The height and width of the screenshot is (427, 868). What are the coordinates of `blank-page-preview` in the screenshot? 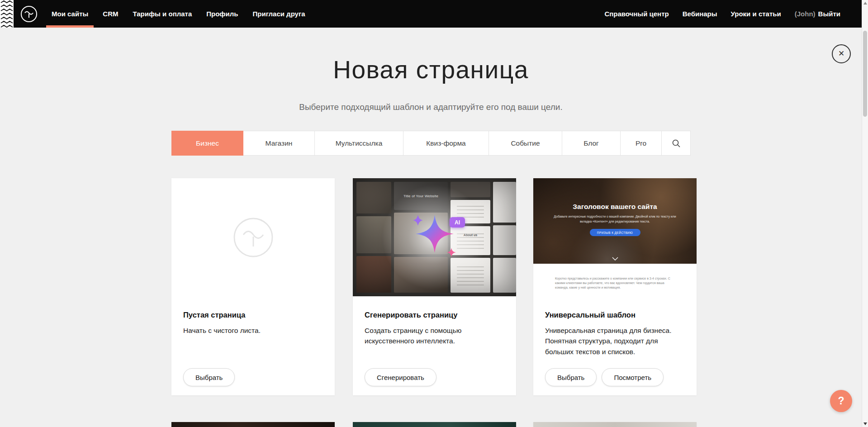 It's located at (253, 237).